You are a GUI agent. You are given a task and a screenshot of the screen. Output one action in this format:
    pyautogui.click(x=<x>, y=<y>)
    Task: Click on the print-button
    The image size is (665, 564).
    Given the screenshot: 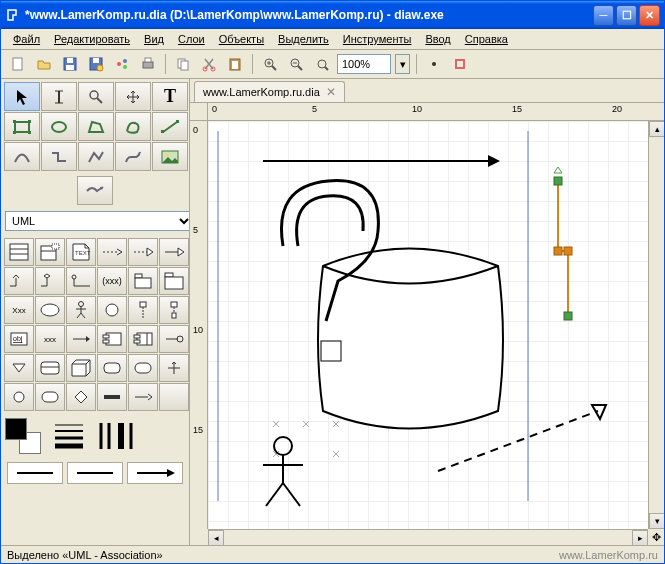 What is the action you would take?
    pyautogui.click(x=148, y=64)
    